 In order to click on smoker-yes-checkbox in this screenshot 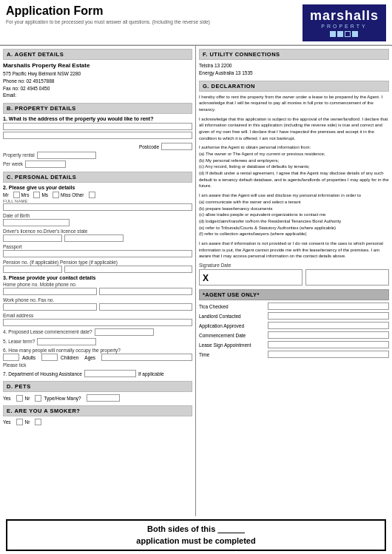, I will do `click(19, 422)`.